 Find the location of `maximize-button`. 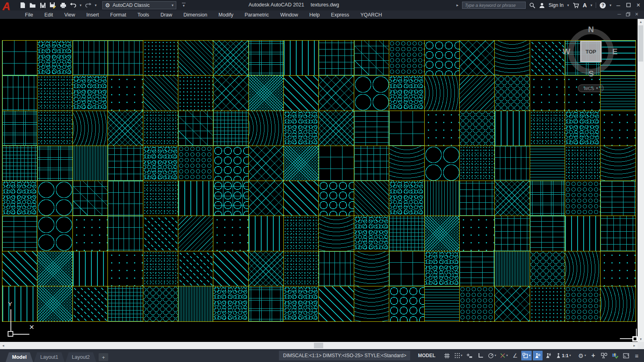

maximize-button is located at coordinates (628, 6).